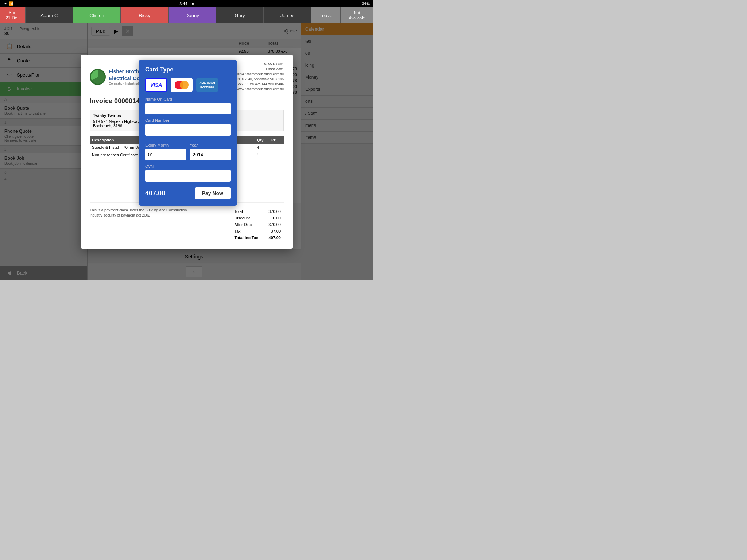  What do you see at coordinates (188, 176) in the screenshot?
I see `cvn-input` at bounding box center [188, 176].